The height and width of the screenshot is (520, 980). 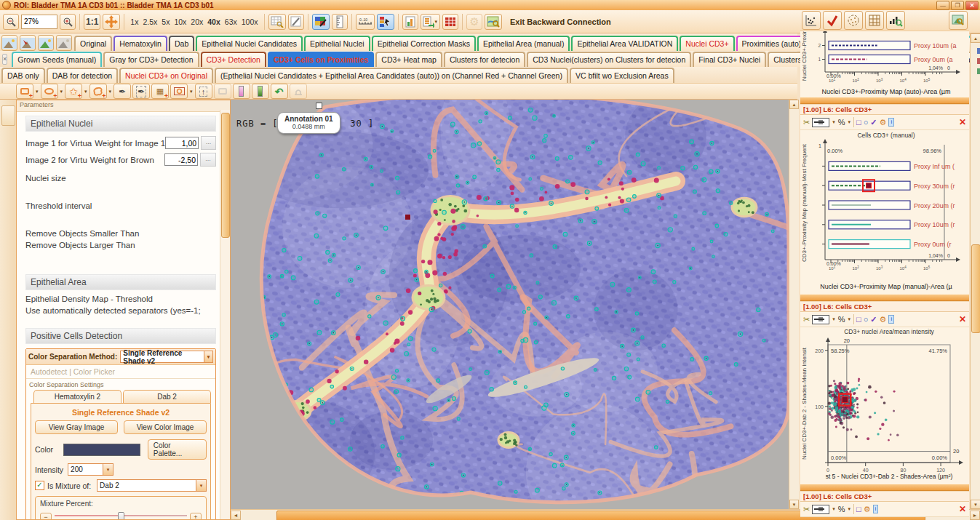 What do you see at coordinates (46, 43) in the screenshot?
I see `thumbnail-green-button` at bounding box center [46, 43].